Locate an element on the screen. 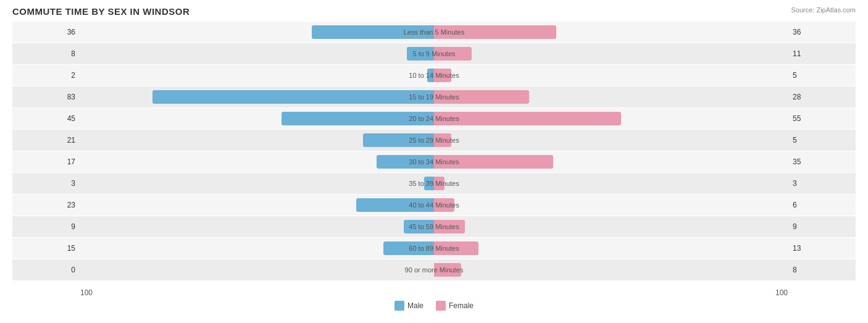 This screenshot has height=323, width=868. bar-pair: 30 to 34 Minutes is located at coordinates (434, 162).